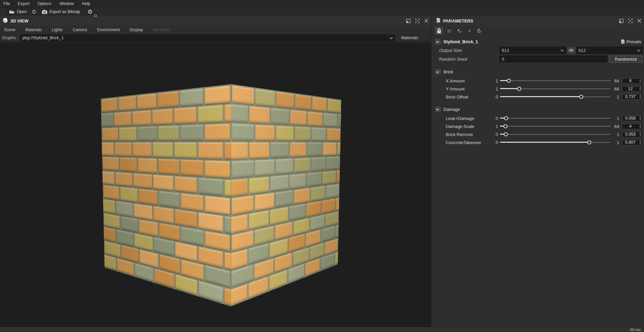  I want to click on param-value-input: 0.053, so click(632, 135).